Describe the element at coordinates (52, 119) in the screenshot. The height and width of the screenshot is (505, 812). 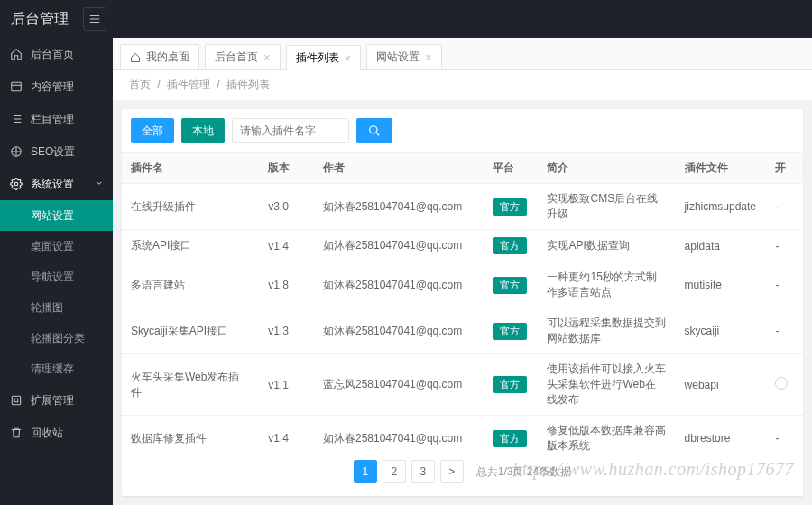
I see `sidebar-item-label: 栏目管理` at that location.